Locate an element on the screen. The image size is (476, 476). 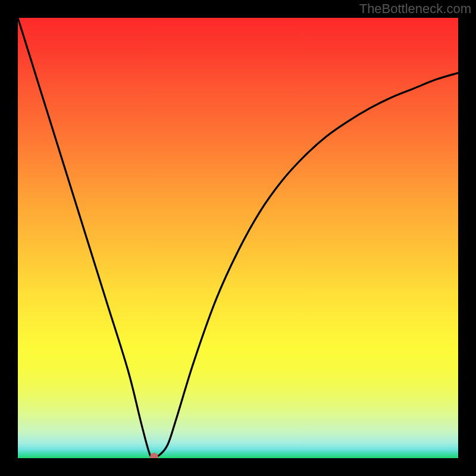
optimal-point-marker is located at coordinates (154, 456).